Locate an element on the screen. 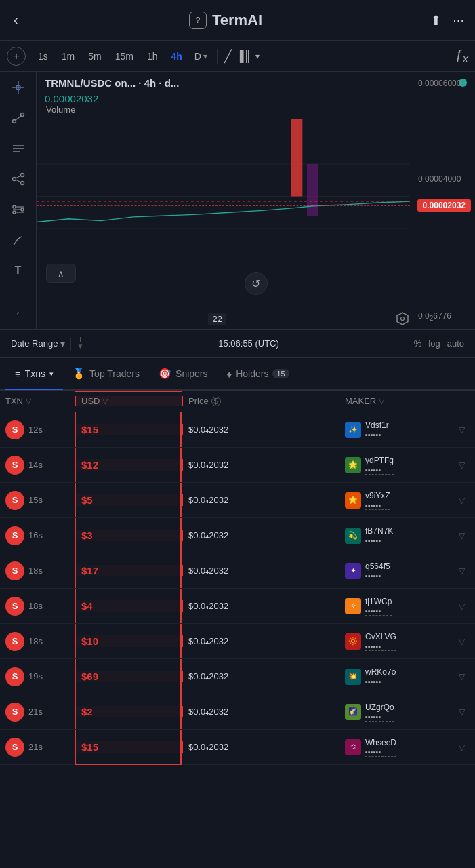 The width and height of the screenshot is (475, 868). usd-cell-8: $2 is located at coordinates (129, 712).